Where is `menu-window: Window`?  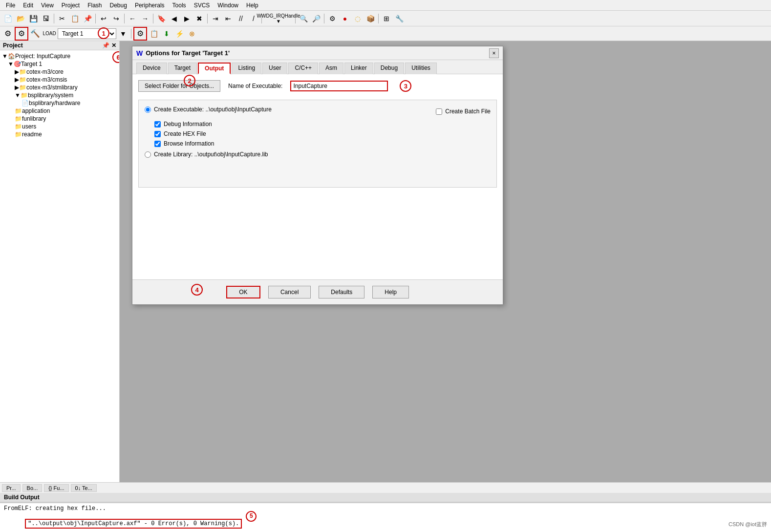 menu-window: Window is located at coordinates (228, 5).